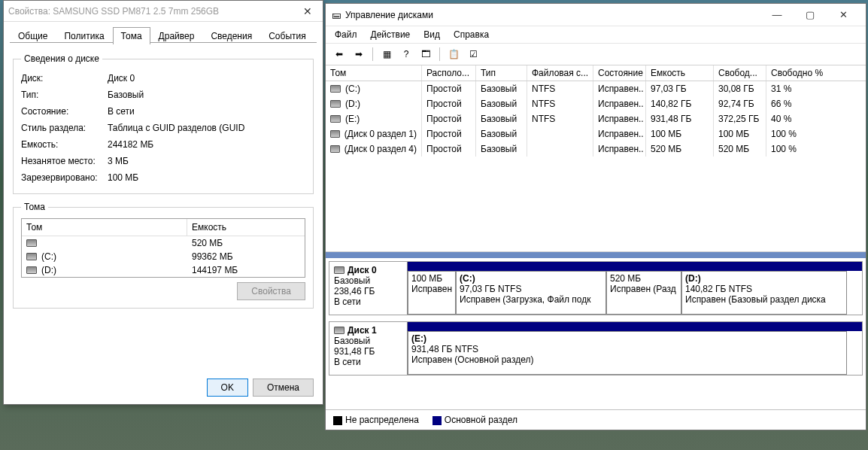 The image size is (868, 450). What do you see at coordinates (227, 388) in the screenshot?
I see `ok-button: OK` at bounding box center [227, 388].